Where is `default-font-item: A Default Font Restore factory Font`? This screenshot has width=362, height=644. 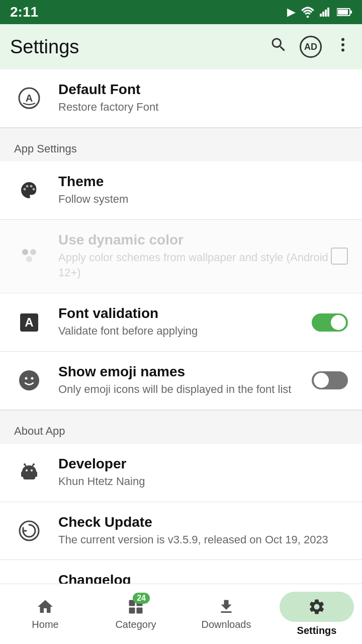
default-font-item: A Default Font Restore factory Font is located at coordinates (181, 99).